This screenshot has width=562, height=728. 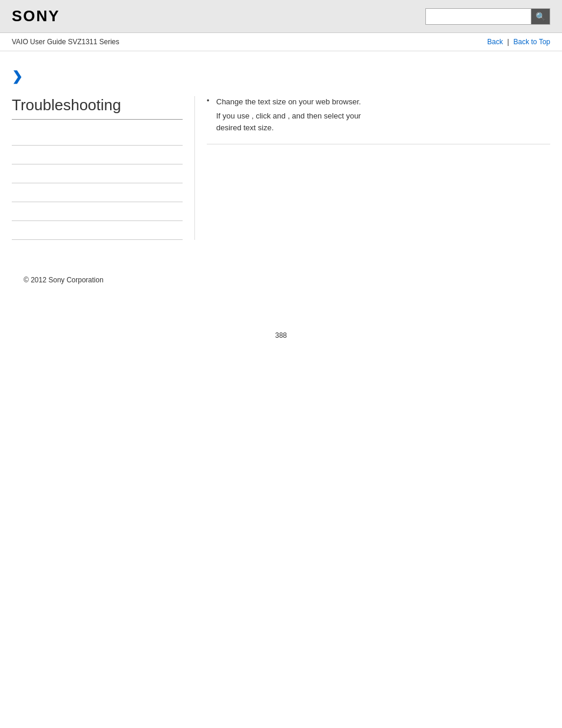 I want to click on search-button: 🔍, so click(x=541, y=17).